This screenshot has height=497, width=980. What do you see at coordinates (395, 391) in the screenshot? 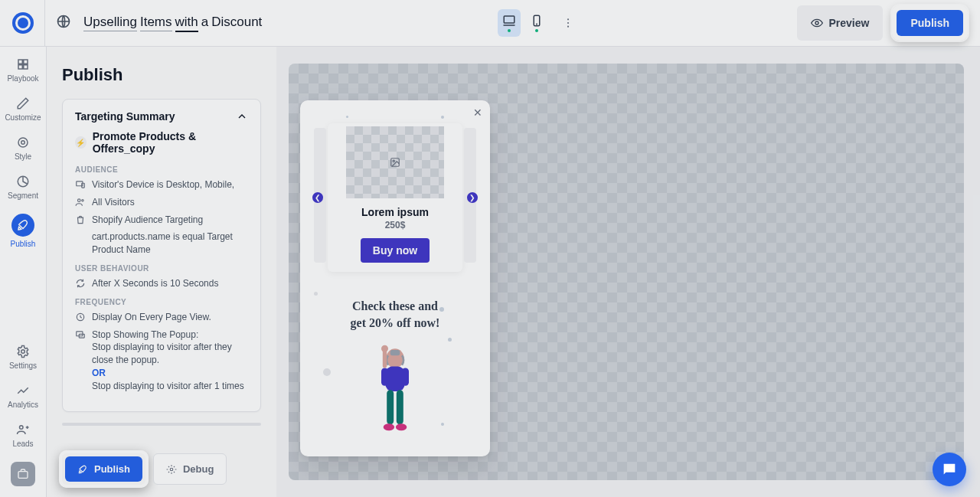
I see `character-illustration` at bounding box center [395, 391].